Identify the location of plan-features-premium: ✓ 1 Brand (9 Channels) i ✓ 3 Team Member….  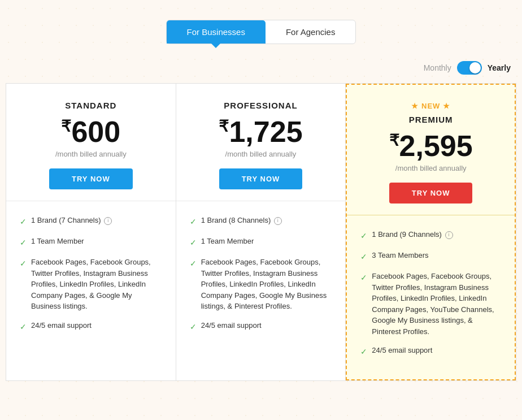
(430, 297).